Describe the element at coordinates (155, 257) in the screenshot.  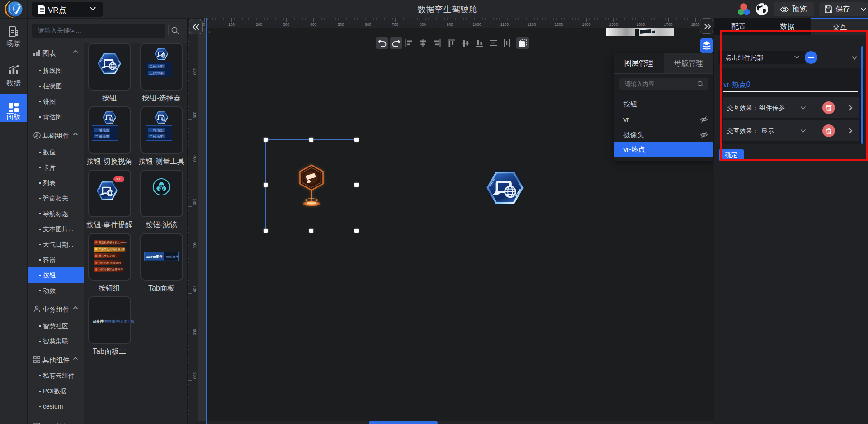
I see `svg-text: 12345事件` at that location.